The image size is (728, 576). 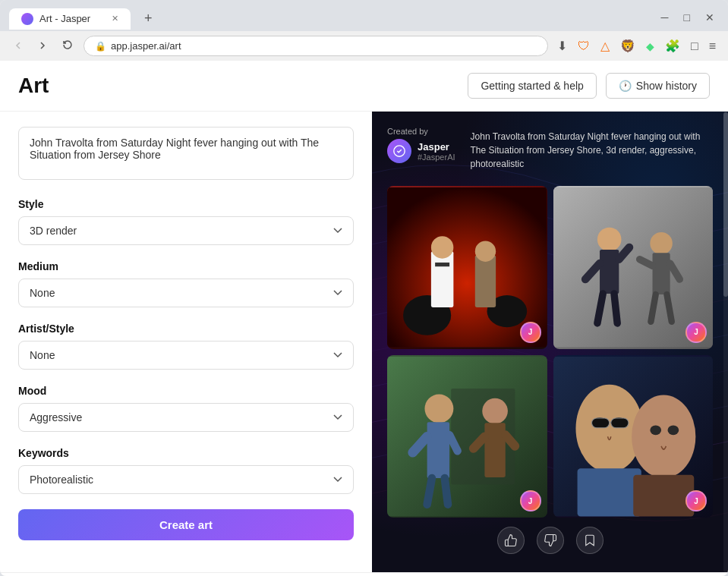 I want to click on medium-section: Medium None Oil, so click(x=186, y=284).